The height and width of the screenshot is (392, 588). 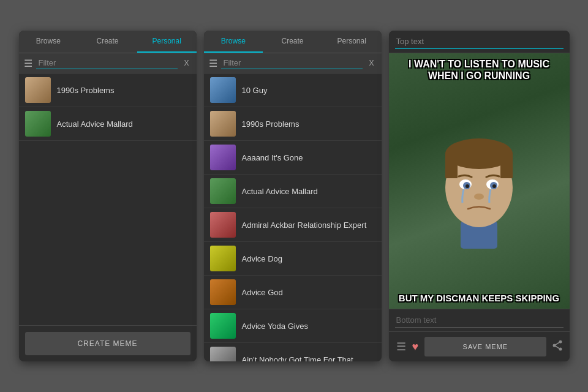 I want to click on list-item: Advice God, so click(x=293, y=293).